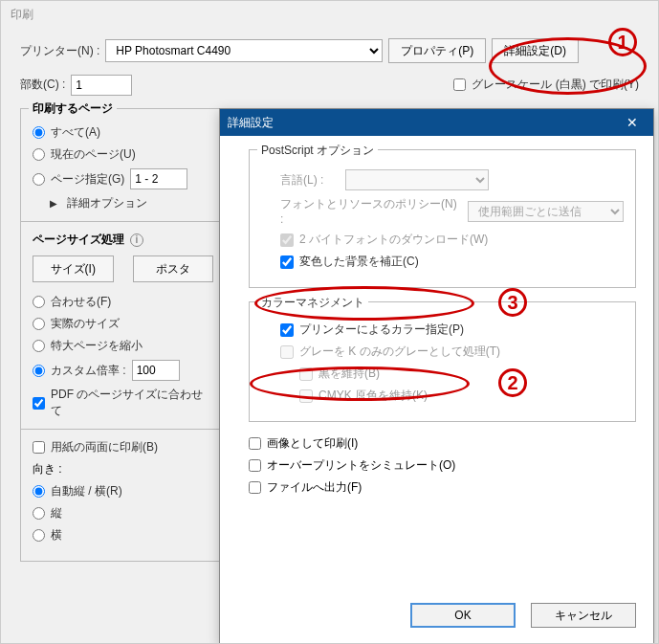 This screenshot has width=659, height=644. Describe the element at coordinates (318, 151) in the screenshot. I see `postscript-legend: PostScript オプション` at that location.